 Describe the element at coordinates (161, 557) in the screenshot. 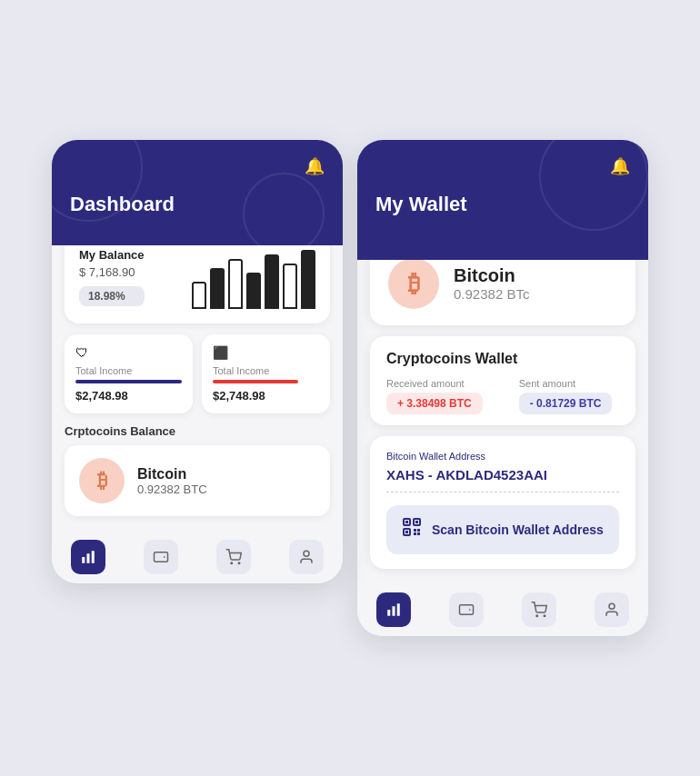

I see `nav-wallet-icon` at that location.